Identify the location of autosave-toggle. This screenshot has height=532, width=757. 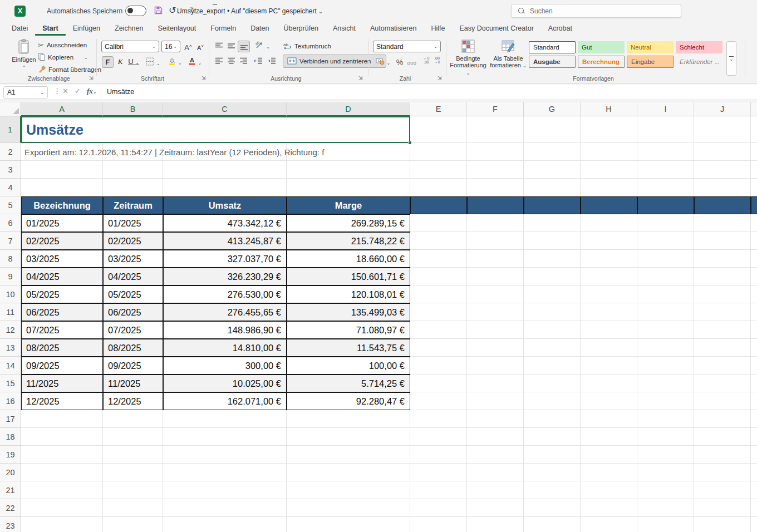
(136, 11).